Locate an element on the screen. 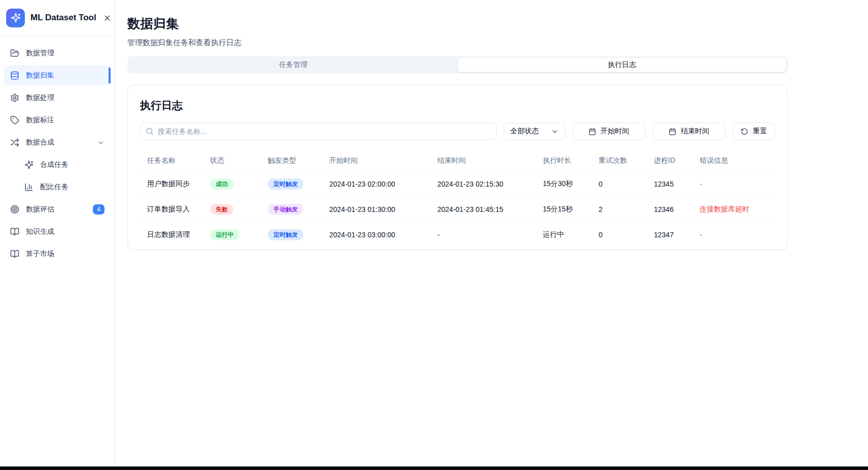 The image size is (868, 470). status-filter-value: 全部状态 is located at coordinates (525, 131).